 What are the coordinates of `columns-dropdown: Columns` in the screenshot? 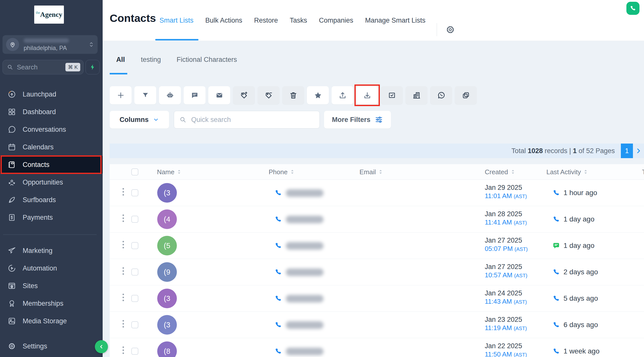 It's located at (139, 120).